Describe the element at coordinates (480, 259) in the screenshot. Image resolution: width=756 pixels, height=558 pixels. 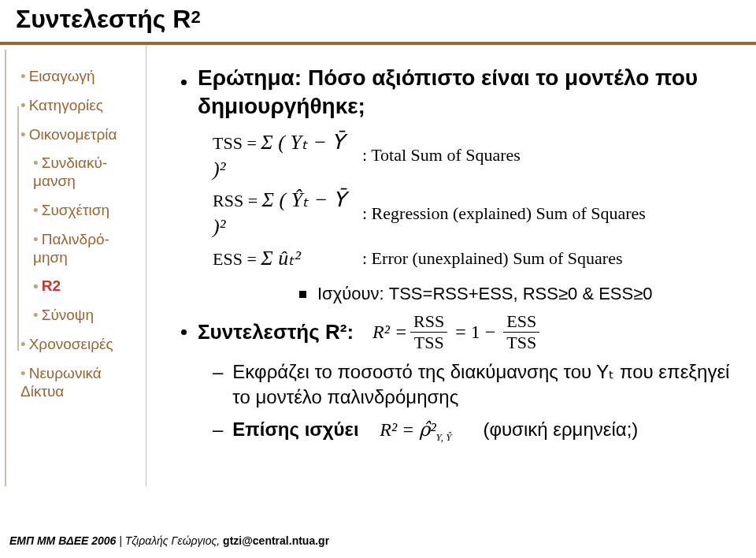
I see `eq-ess: ESS = Σ ûₜ² : Error (unexplained) Sum of…` at that location.